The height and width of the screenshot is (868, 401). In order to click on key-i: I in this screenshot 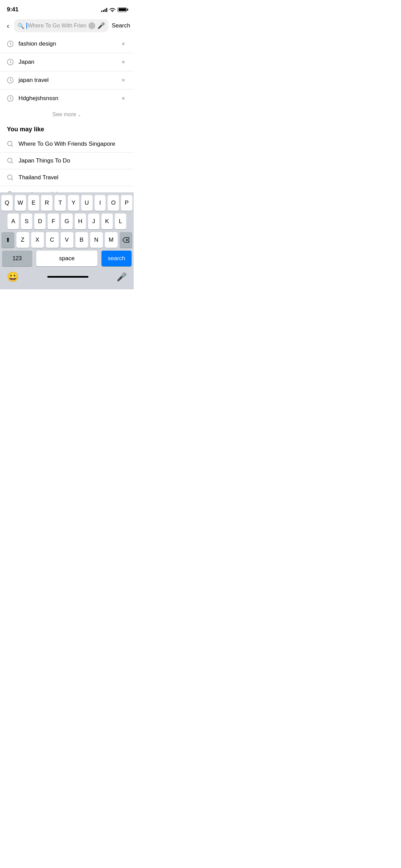, I will do `click(100, 203)`.